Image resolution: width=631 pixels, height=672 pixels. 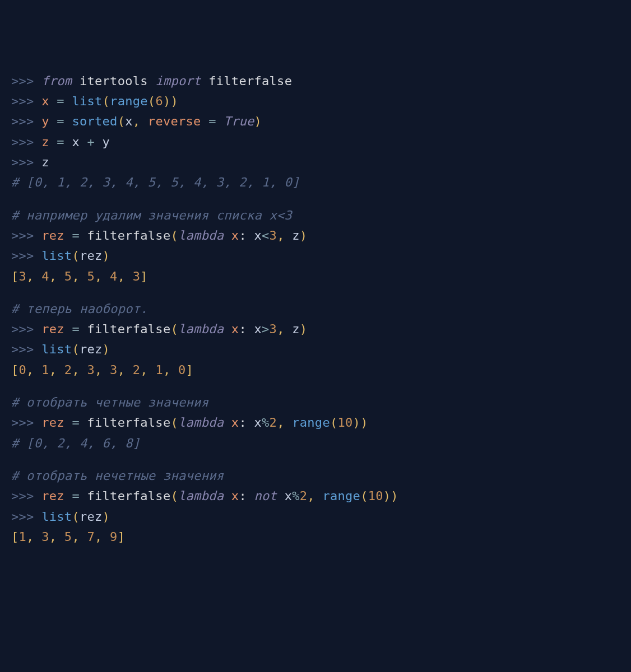 What do you see at coordinates (316, 329) in the screenshot?
I see `code-line: >>> rez = filterfalse(lambda x: x>3, z)` at bounding box center [316, 329].